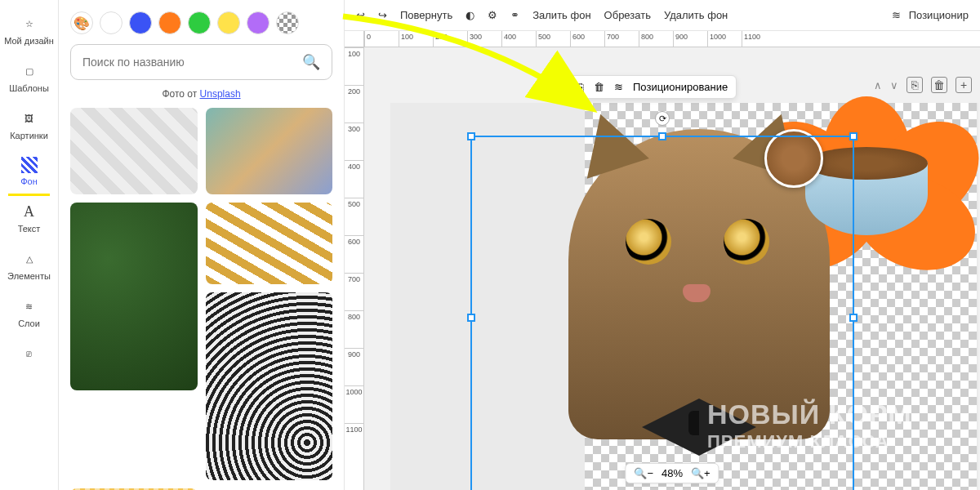  What do you see at coordinates (29, 313) in the screenshot?
I see `rail-layers: ≋ Слои` at bounding box center [29, 313].